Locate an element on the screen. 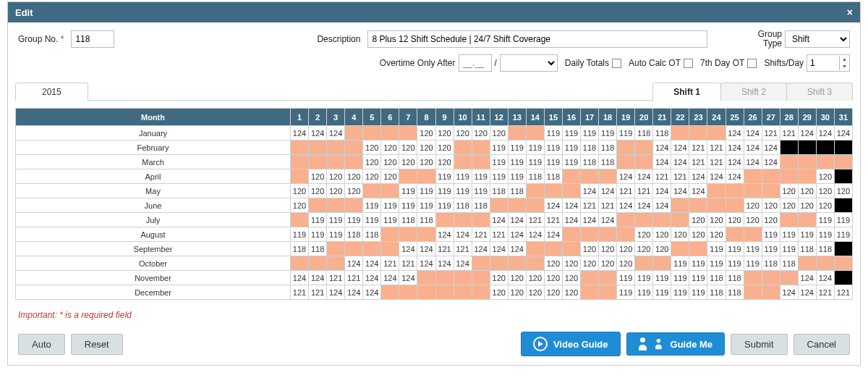 The width and height of the screenshot is (868, 378). shift-tab-2: Shift 2 is located at coordinates (754, 91).